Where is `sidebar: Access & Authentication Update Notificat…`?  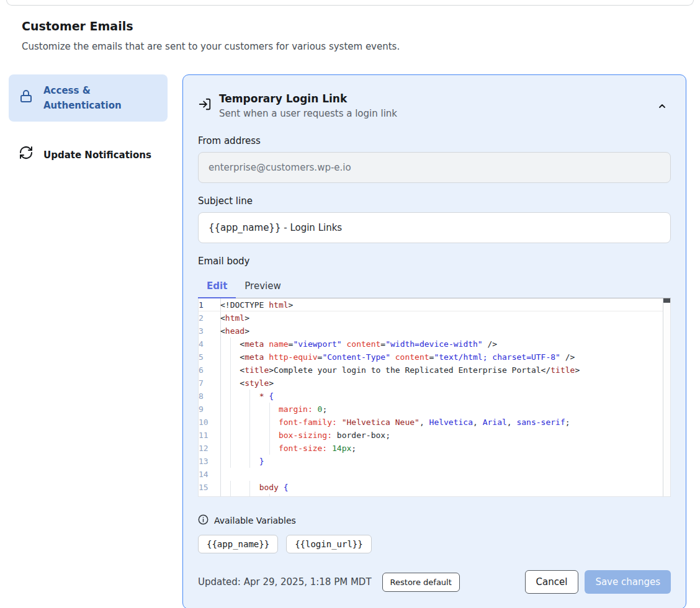
sidebar: Access & Authentication Update Notificat… is located at coordinates (88, 124).